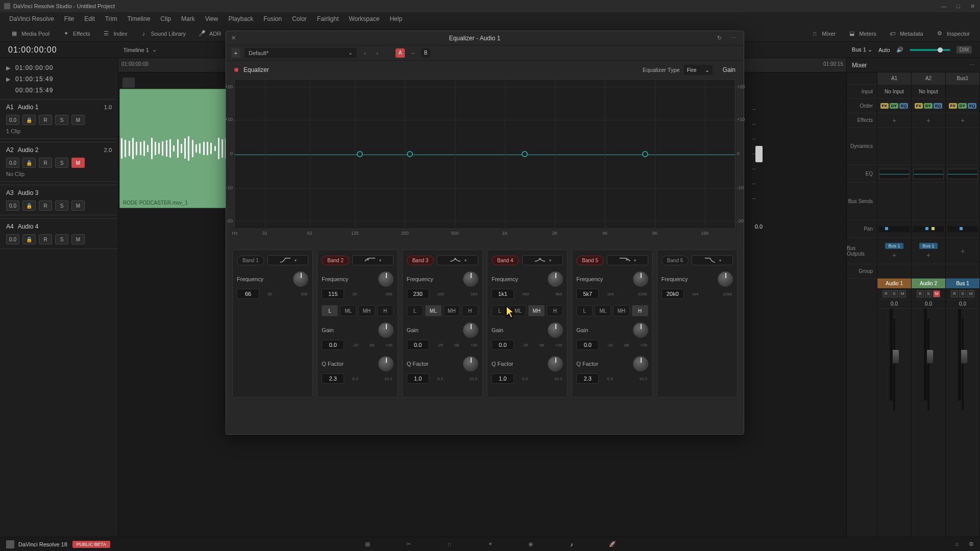  I want to click on band-enable: Band 1, so click(251, 260).